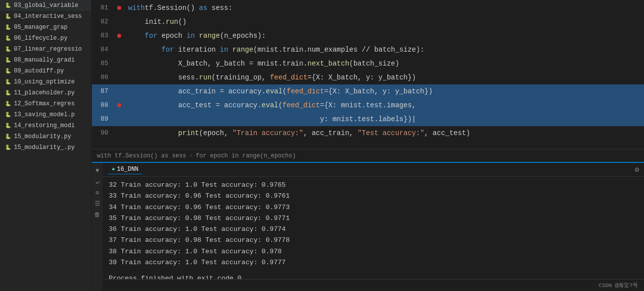 The width and height of the screenshot is (644, 291). I want to click on sidebar-item: 🐍07_linear_regressio, so click(46, 49).